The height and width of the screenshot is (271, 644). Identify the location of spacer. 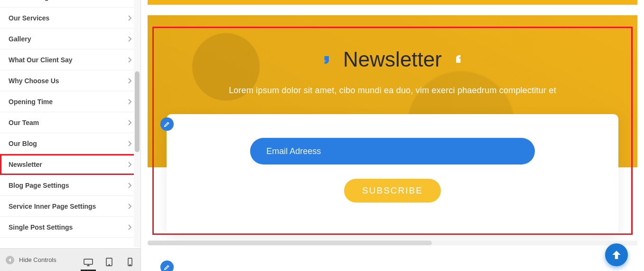
(392, 10).